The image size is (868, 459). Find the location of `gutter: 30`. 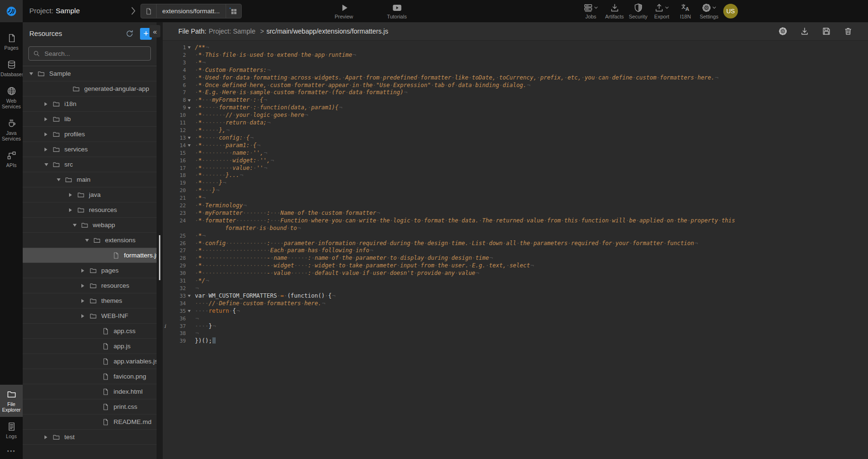

gutter: 30 is located at coordinates (178, 274).